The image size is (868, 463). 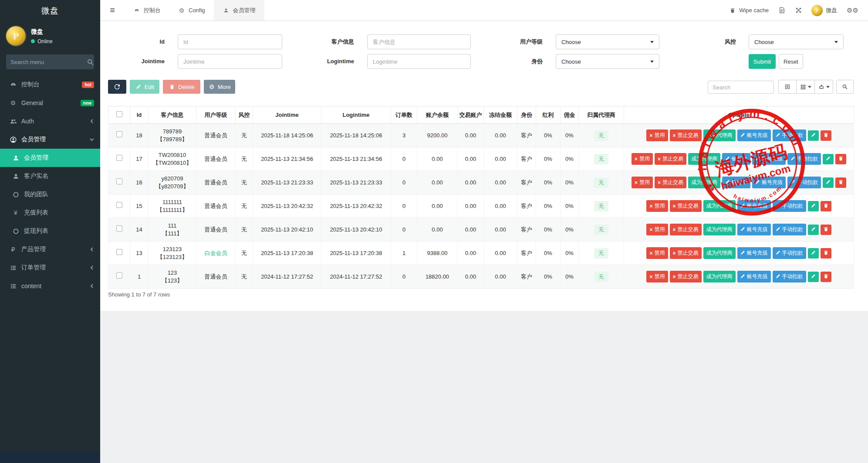 What do you see at coordinates (50, 268) in the screenshot?
I see `sidebar-item-orders: 订单管理` at bounding box center [50, 268].